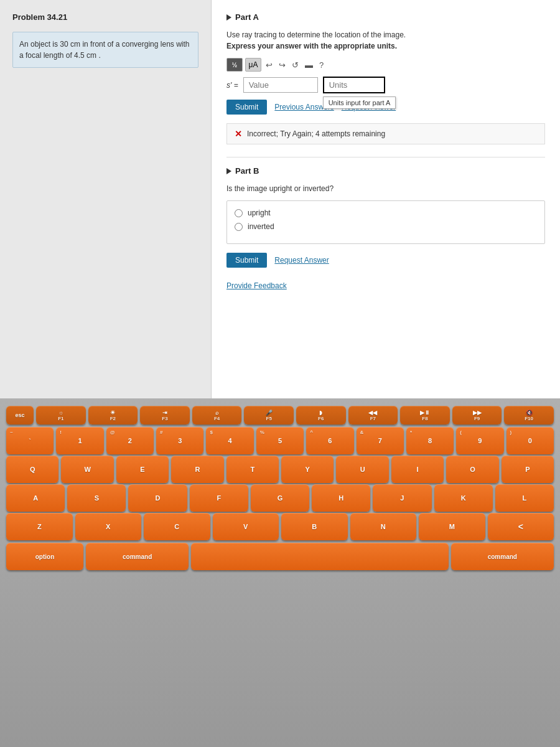 This screenshot has width=560, height=747. Describe the element at coordinates (301, 260) in the screenshot. I see `request-answer-link-b: Request Answer` at that location.